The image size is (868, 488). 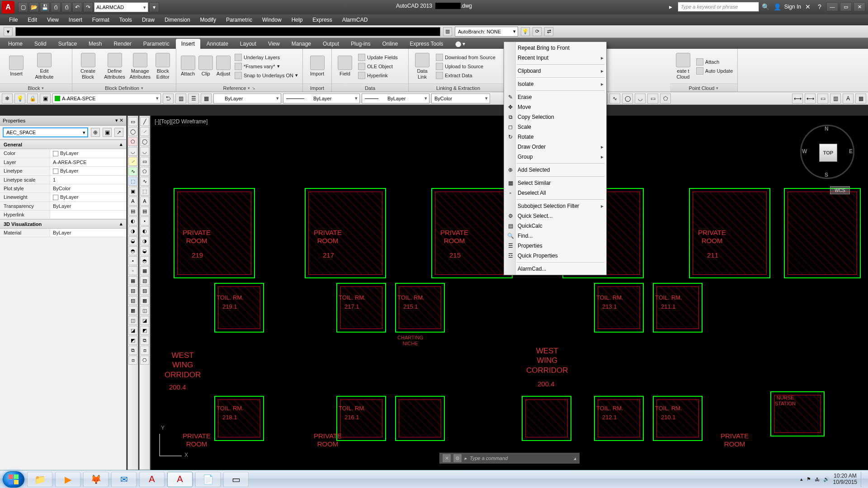 What do you see at coordinates (133, 340) in the screenshot?
I see `vtool-a-22: ◩` at bounding box center [133, 340].